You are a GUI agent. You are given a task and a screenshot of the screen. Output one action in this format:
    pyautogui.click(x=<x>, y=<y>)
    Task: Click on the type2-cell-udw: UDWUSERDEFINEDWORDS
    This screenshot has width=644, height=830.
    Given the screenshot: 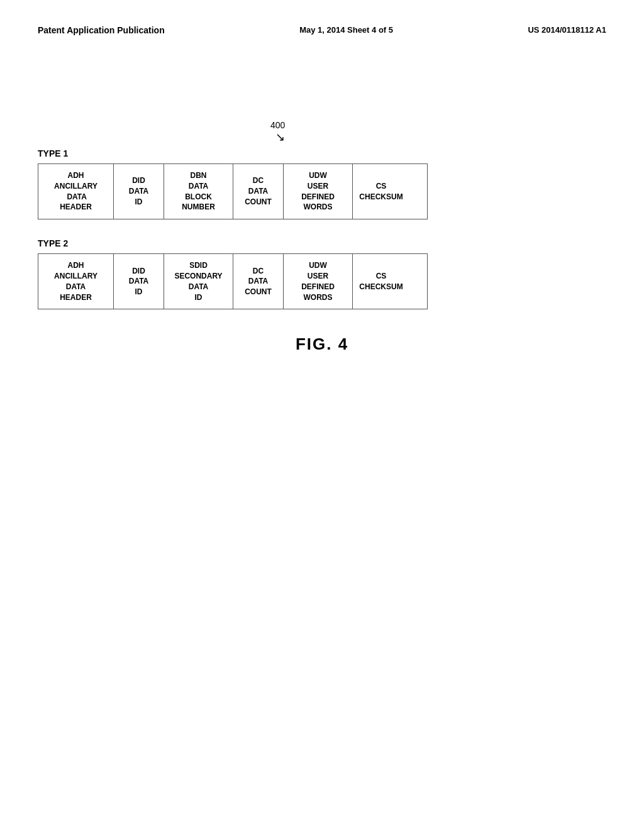 What is the action you would take?
    pyautogui.click(x=318, y=282)
    